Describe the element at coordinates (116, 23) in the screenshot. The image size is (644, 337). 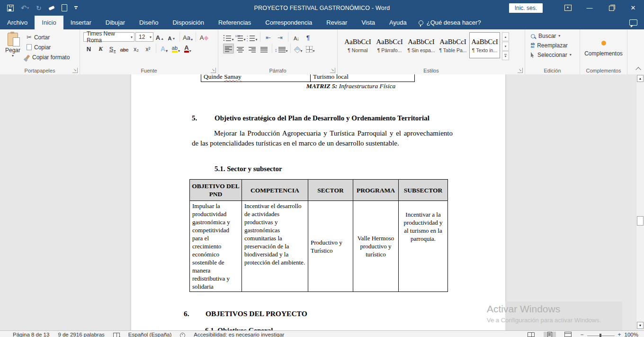
I see `tab-dibujar: Dibujar` at that location.